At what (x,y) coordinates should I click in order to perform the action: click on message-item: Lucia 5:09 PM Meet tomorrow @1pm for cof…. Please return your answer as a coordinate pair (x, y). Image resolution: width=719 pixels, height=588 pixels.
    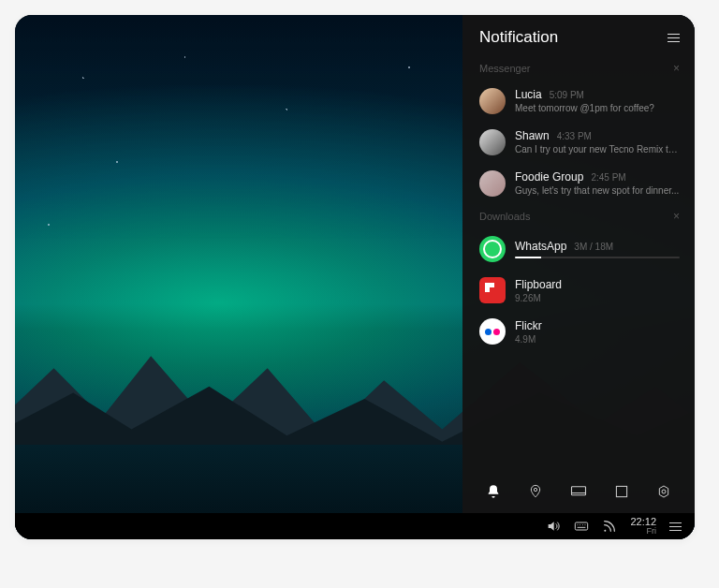
    Looking at the image, I should click on (579, 101).